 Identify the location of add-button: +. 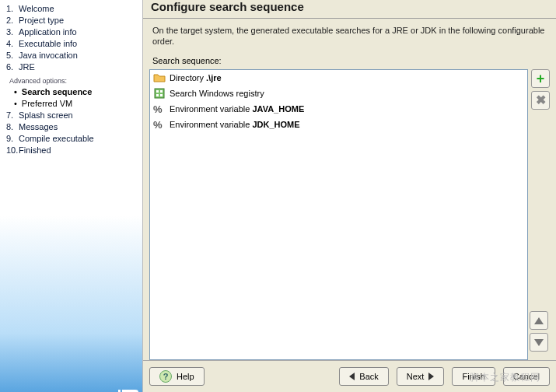
(540, 79).